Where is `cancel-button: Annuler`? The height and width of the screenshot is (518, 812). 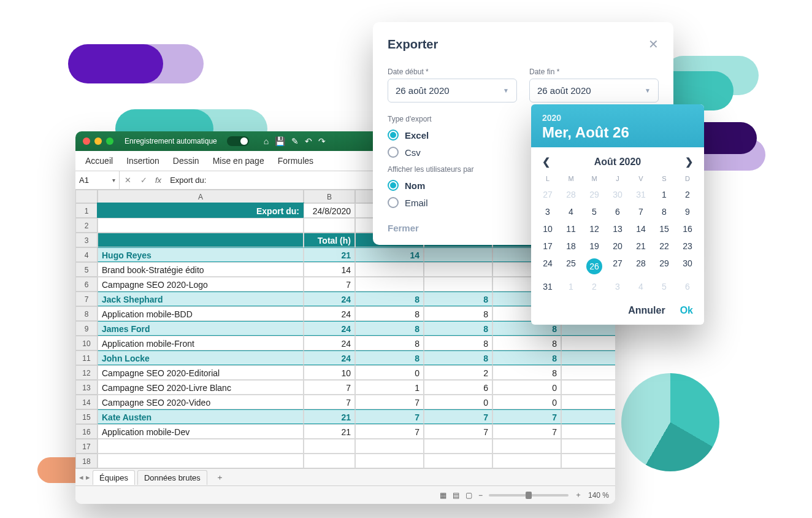
cancel-button: Annuler is located at coordinates (646, 311).